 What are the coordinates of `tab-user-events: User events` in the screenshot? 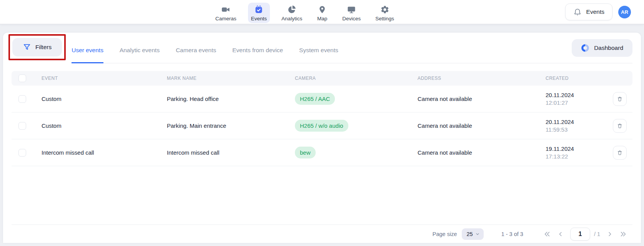 It's located at (88, 50).